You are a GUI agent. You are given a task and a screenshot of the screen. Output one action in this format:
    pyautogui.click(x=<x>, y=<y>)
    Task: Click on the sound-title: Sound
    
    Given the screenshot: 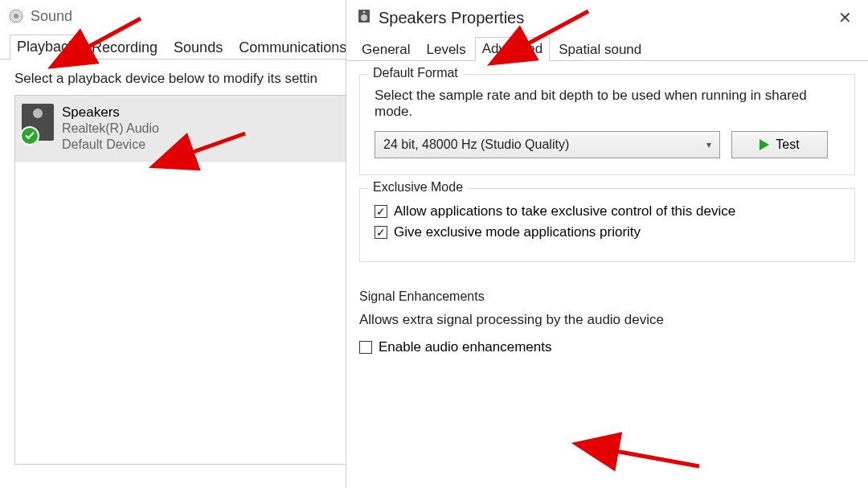 What is the action you would take?
    pyautogui.click(x=51, y=16)
    